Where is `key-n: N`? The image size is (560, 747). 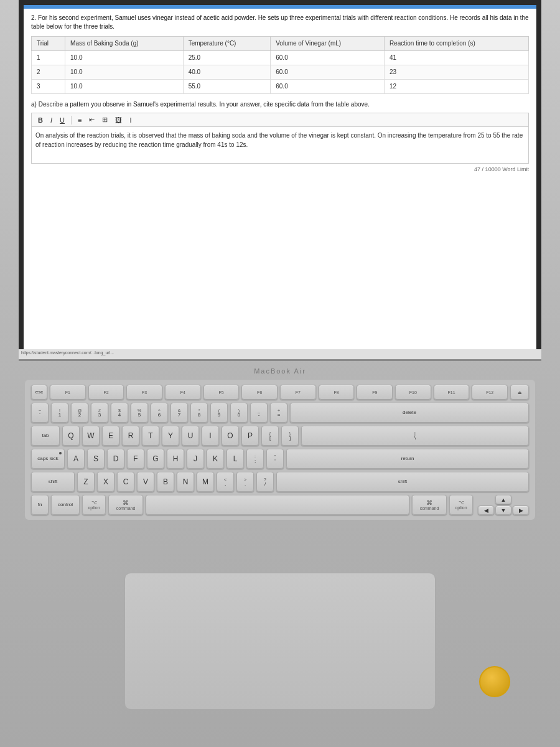
key-n: N is located at coordinates (185, 482).